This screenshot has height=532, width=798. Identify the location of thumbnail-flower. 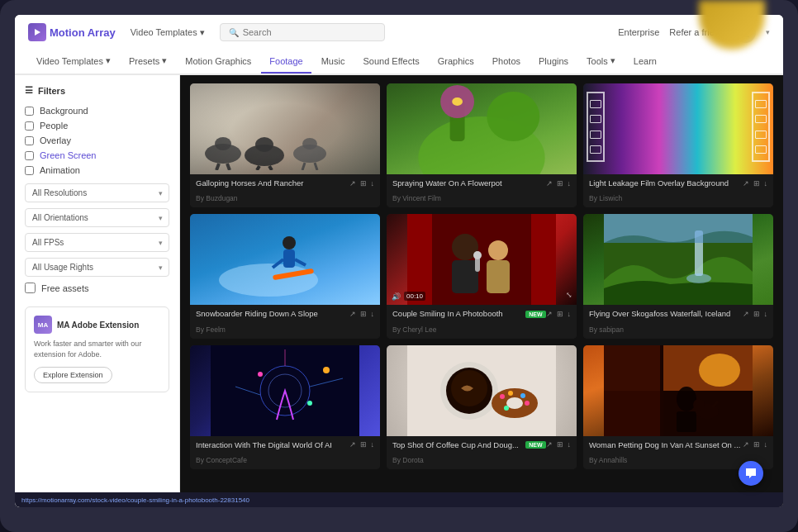
(482, 129).